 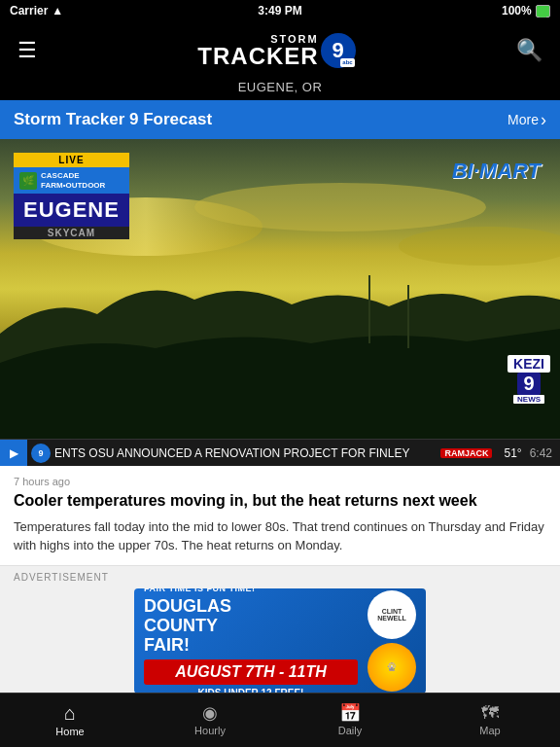 What do you see at coordinates (70, 731) in the screenshot?
I see `nav-label-home: Home` at bounding box center [70, 731].